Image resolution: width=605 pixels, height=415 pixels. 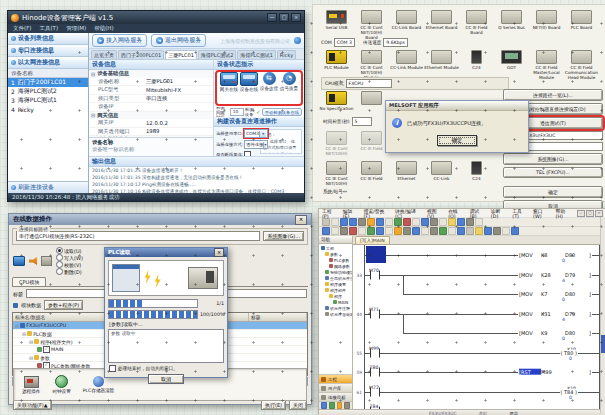 What do you see at coordinates (344, 42) in the screenshot?
I see `com-port-value: COM 3` at bounding box center [344, 42].